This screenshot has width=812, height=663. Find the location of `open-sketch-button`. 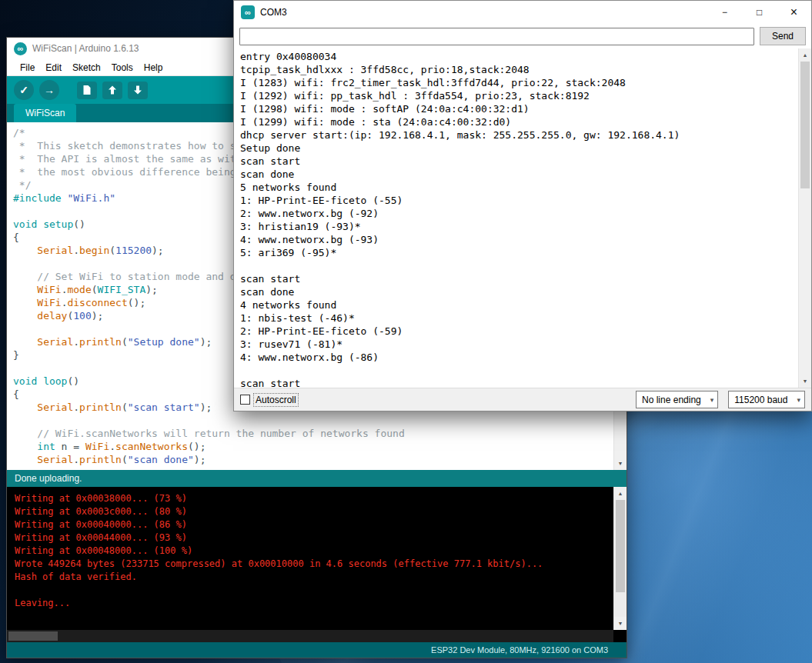

open-sketch-button is located at coordinates (112, 91).